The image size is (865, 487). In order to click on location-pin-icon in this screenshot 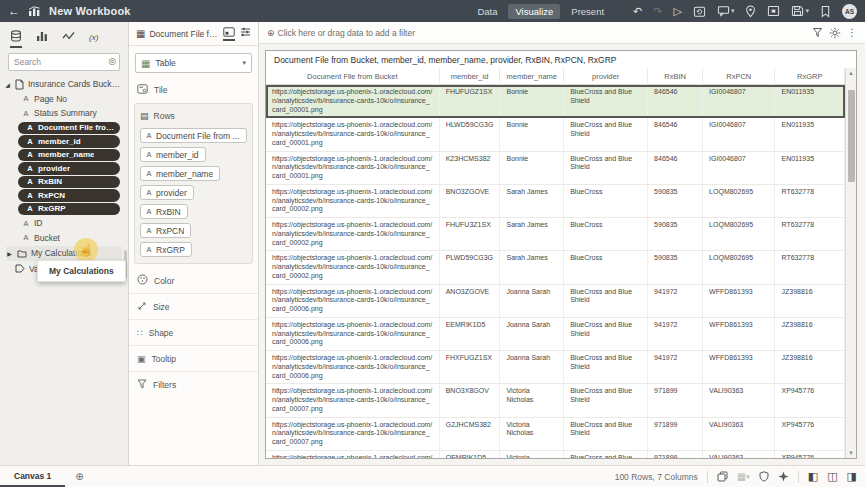, I will do `click(750, 12)`.